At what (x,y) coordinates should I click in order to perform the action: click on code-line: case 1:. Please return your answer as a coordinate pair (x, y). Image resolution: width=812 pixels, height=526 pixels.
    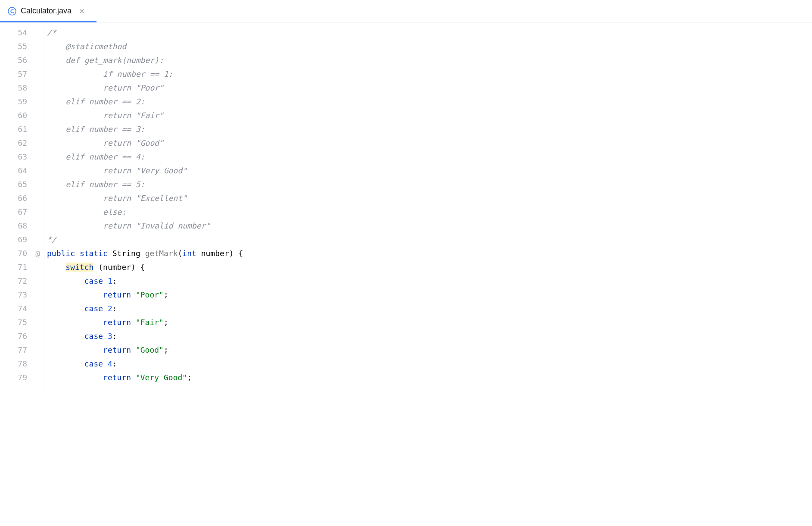
    Looking at the image, I should click on (429, 281).